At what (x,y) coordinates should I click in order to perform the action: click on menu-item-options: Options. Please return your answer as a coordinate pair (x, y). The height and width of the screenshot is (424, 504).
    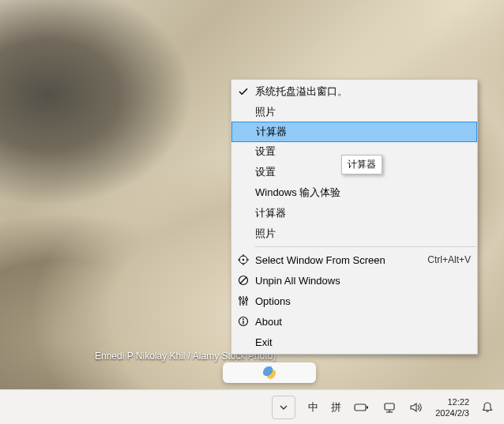
    Looking at the image, I should click on (354, 301).